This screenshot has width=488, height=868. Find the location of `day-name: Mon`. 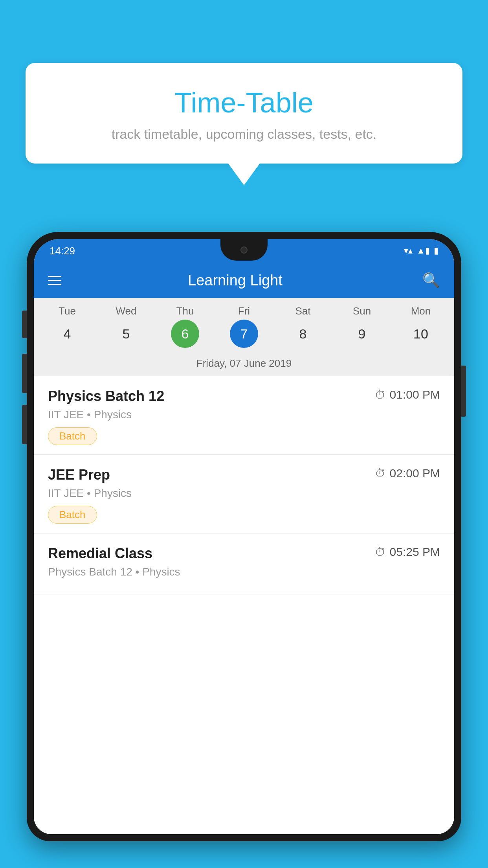

day-name: Mon is located at coordinates (421, 311).